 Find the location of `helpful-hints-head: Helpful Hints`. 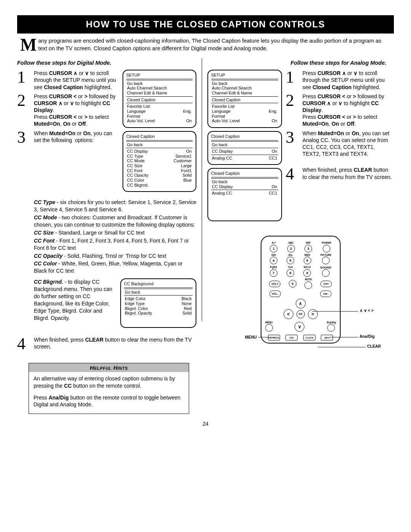

helpful-hints-head: Helpful Hints is located at coordinates (109, 368).